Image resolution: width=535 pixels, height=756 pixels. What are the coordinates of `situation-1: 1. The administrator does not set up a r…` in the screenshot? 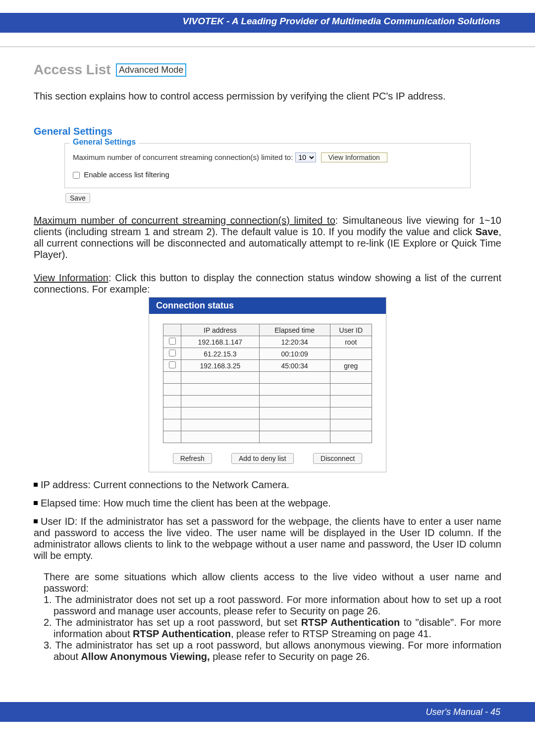 It's located at (268, 605).